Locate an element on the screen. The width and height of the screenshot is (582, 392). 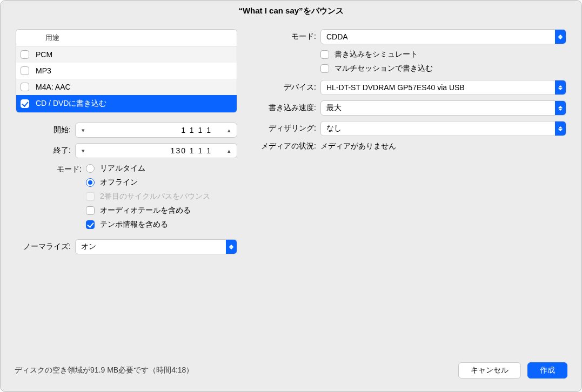
end-stepper: ▾ 130 1 1 1 ▴ is located at coordinates (156, 151).